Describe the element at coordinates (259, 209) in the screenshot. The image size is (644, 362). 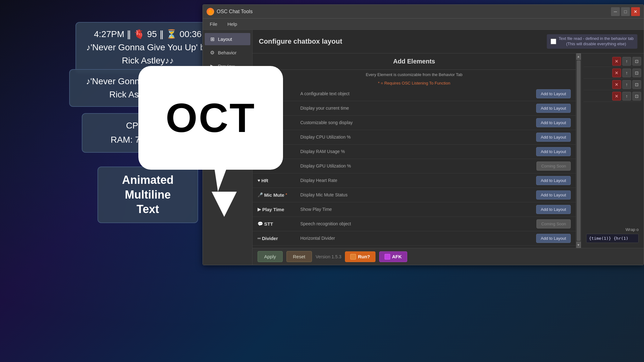
I see `play-time-icon: ▶` at that location.